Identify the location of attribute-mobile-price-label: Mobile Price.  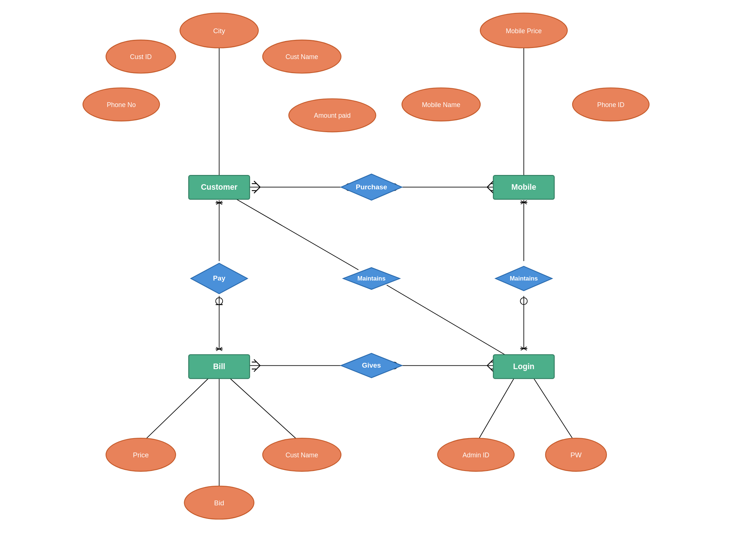
(523, 31).